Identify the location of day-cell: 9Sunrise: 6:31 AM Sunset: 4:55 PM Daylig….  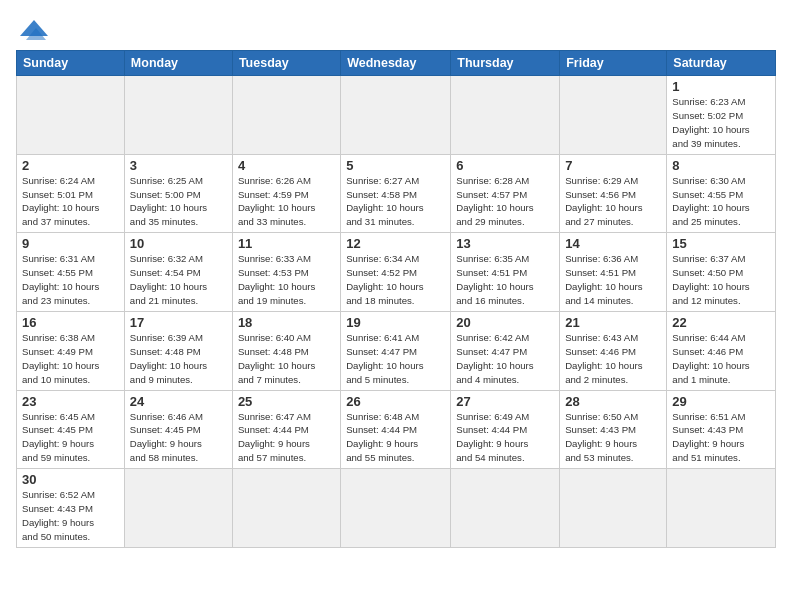
(71, 272).